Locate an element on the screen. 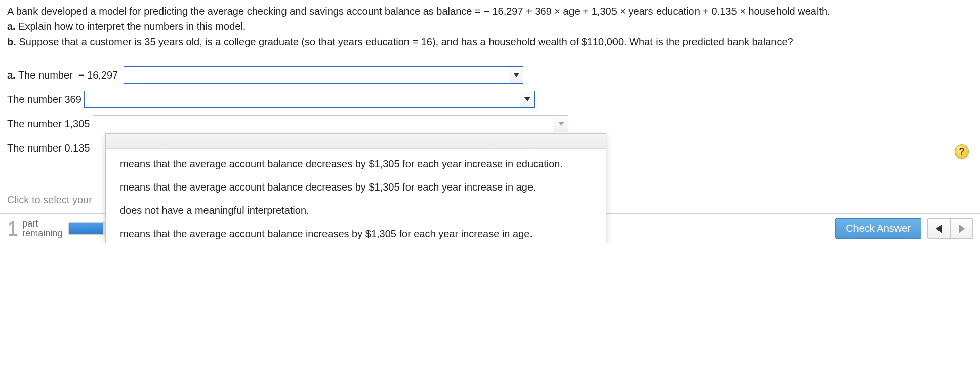 This screenshot has width=980, height=374. question-part-a: a. a. Explain how to interpret the numbe… is located at coordinates (490, 26).